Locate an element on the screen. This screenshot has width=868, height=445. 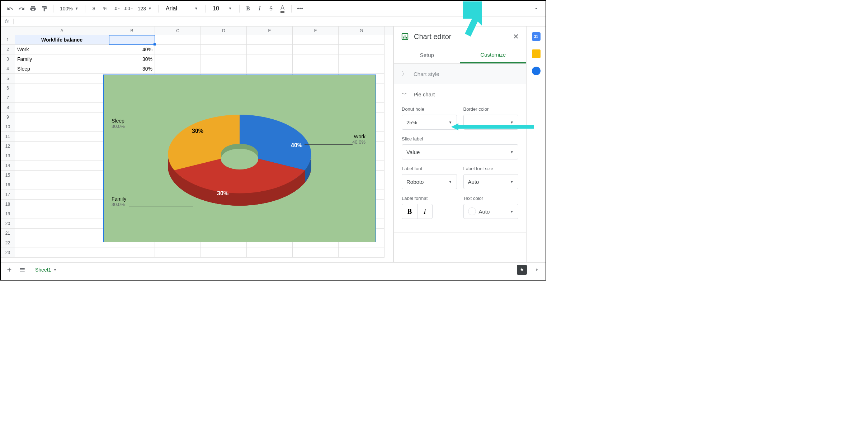
cell: Work/life balance is located at coordinates (62, 40).